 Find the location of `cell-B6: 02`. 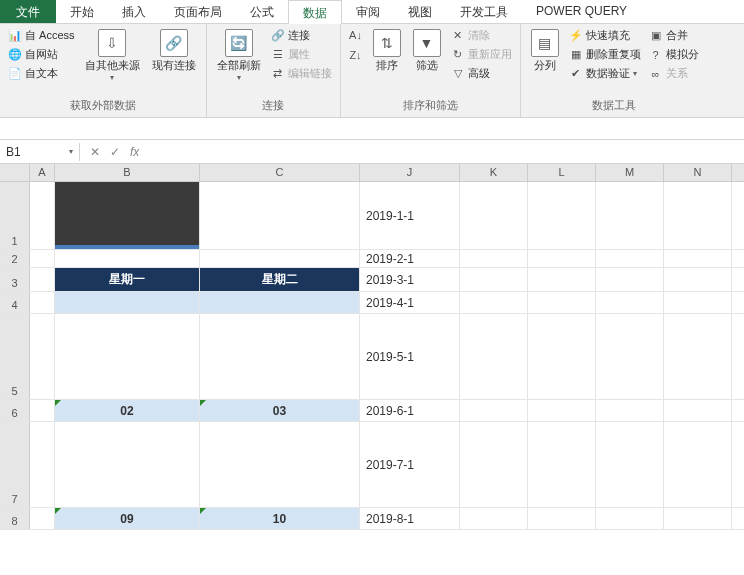

cell-B6: 02 is located at coordinates (128, 410).